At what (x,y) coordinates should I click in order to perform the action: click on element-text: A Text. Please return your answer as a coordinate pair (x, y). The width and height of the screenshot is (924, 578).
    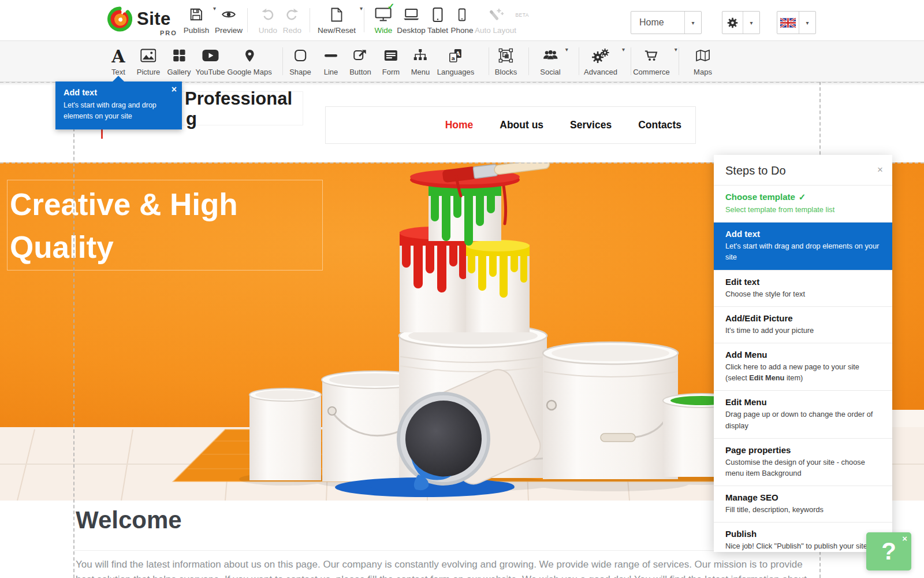
    Looking at the image, I should click on (118, 62).